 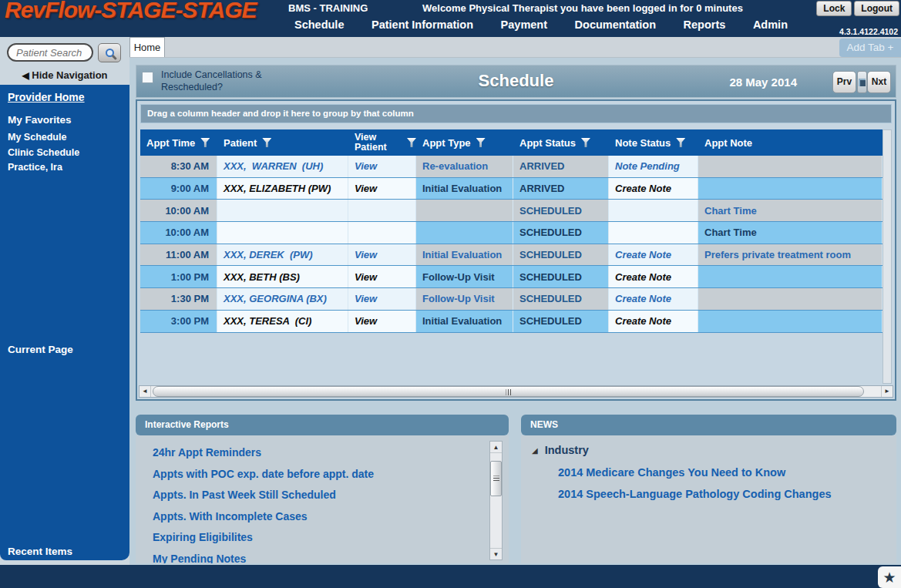 What do you see at coordinates (496, 501) in the screenshot?
I see `reports-scrollbar: ▲ ▼` at bounding box center [496, 501].